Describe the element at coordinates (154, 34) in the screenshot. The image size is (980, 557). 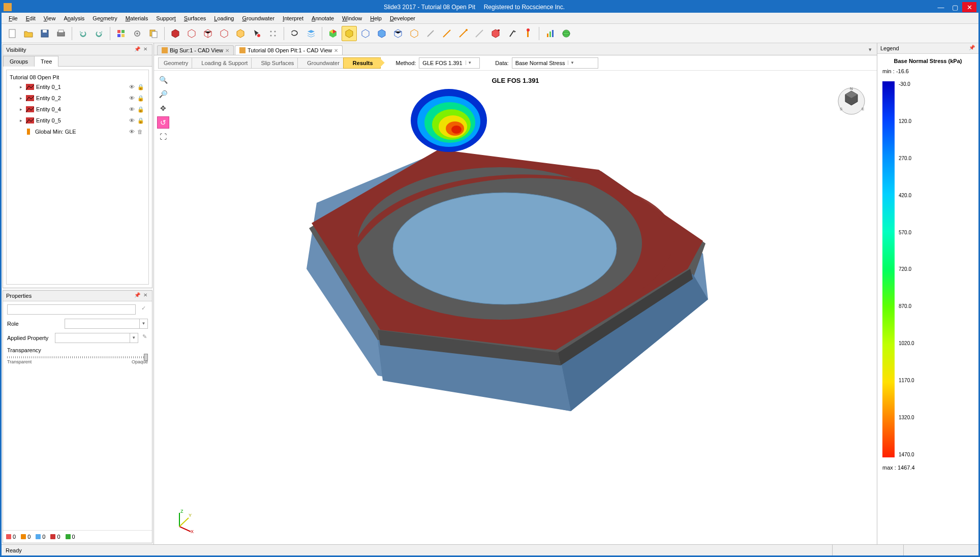
I see `copy-button` at that location.